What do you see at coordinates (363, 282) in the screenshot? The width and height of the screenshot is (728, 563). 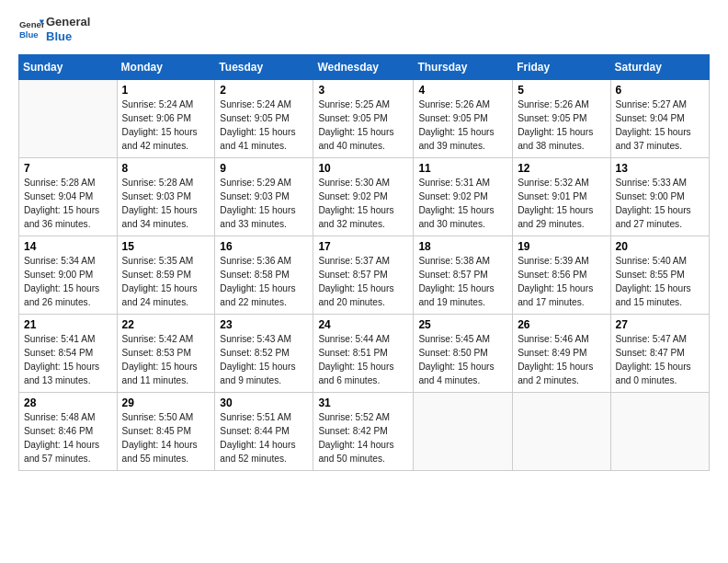 I see `day-info: Sunrise: 5:37 AMSunset: 8:57 PMDaylight:…` at bounding box center [363, 282].